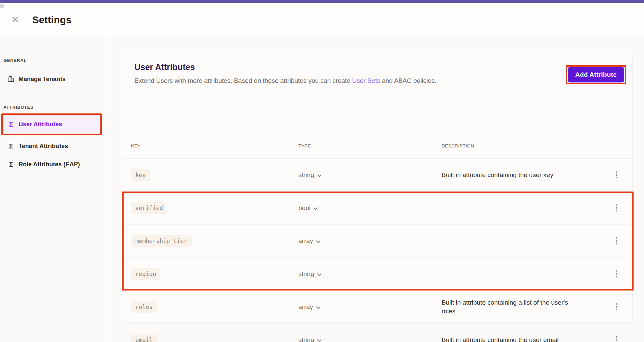  Describe the element at coordinates (215, 208) in the screenshot. I see `key-cell: verified` at that location.